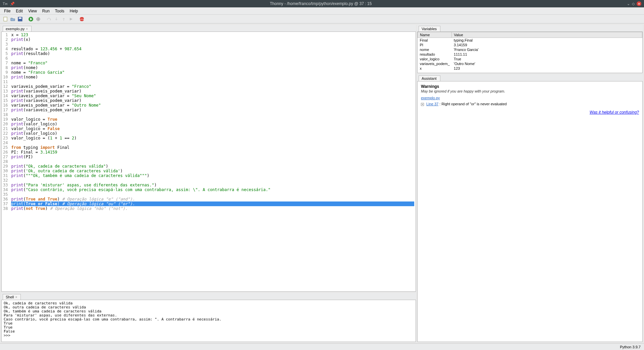 The height and width of the screenshot is (350, 644). What do you see at coordinates (5, 4) in the screenshot?
I see `app-icon: Tʜ` at bounding box center [5, 4].